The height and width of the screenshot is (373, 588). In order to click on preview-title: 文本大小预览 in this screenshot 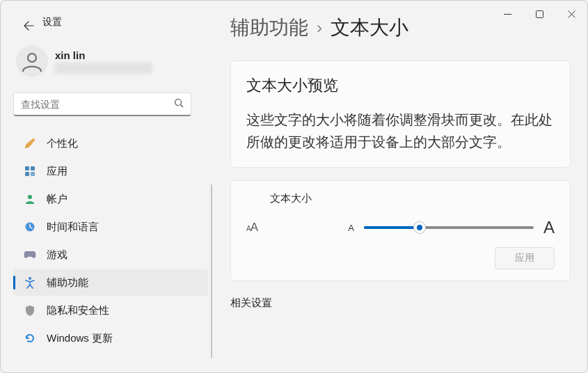, I will do `click(401, 86)`.